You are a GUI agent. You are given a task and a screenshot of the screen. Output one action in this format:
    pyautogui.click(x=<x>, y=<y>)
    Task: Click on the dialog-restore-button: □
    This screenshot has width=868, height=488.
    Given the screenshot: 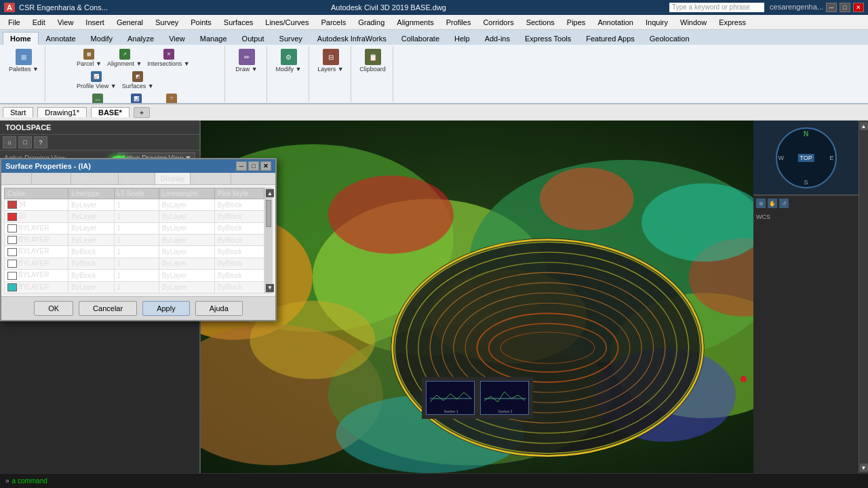 What is the action you would take?
    pyautogui.click(x=254, y=166)
    